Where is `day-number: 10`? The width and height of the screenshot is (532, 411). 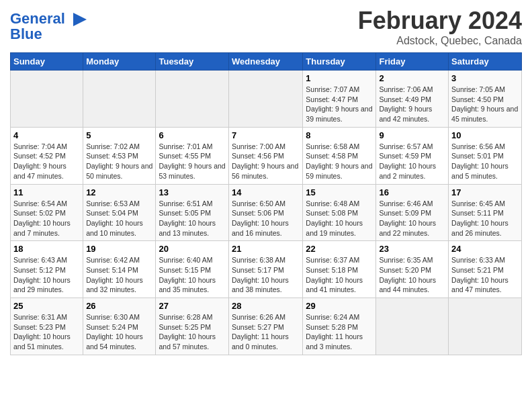
day-number: 10 is located at coordinates (485, 136).